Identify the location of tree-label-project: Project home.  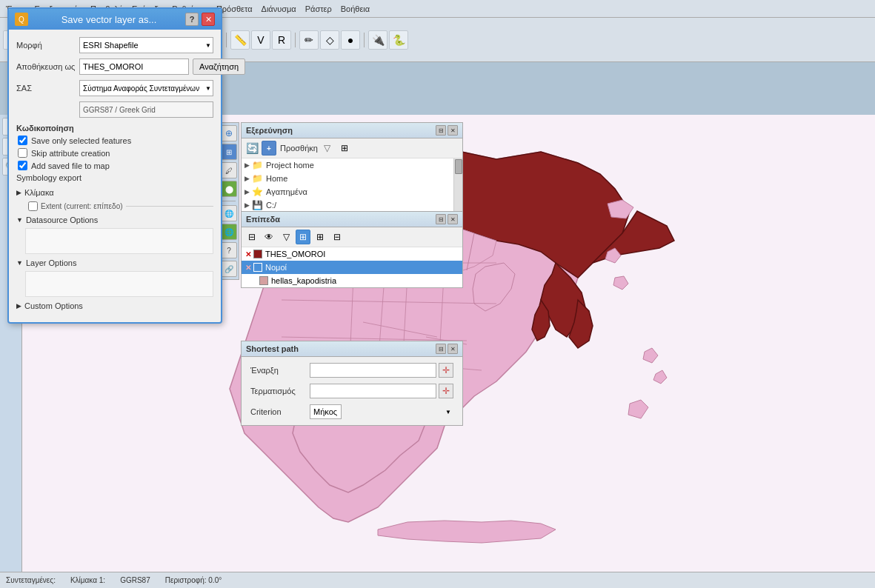
(290, 165).